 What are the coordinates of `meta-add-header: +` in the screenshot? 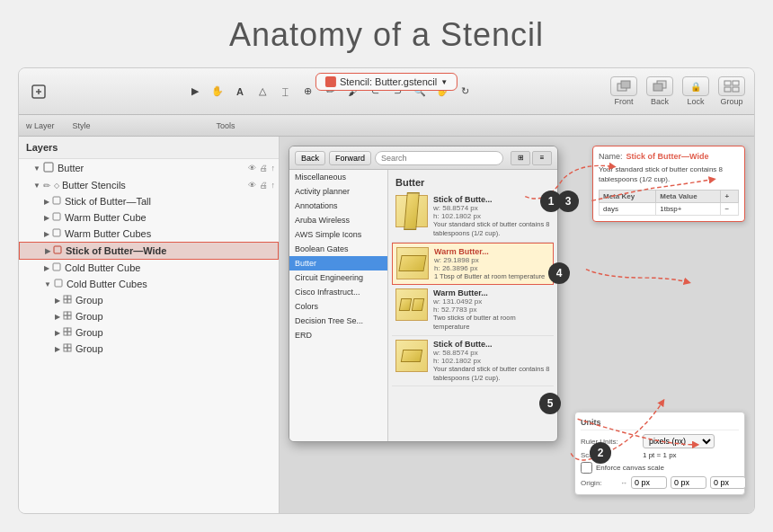 It's located at (730, 197).